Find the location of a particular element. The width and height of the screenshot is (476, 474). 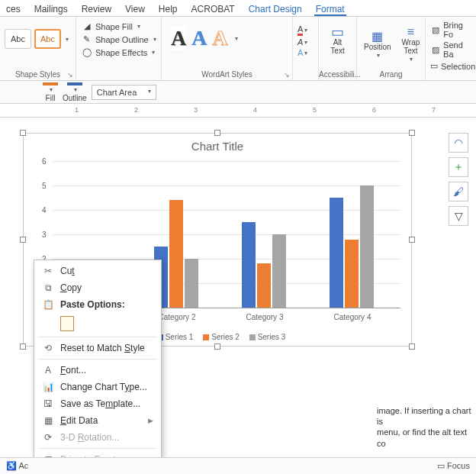

pencil-outline-icon: ✎ is located at coordinates (87, 40).